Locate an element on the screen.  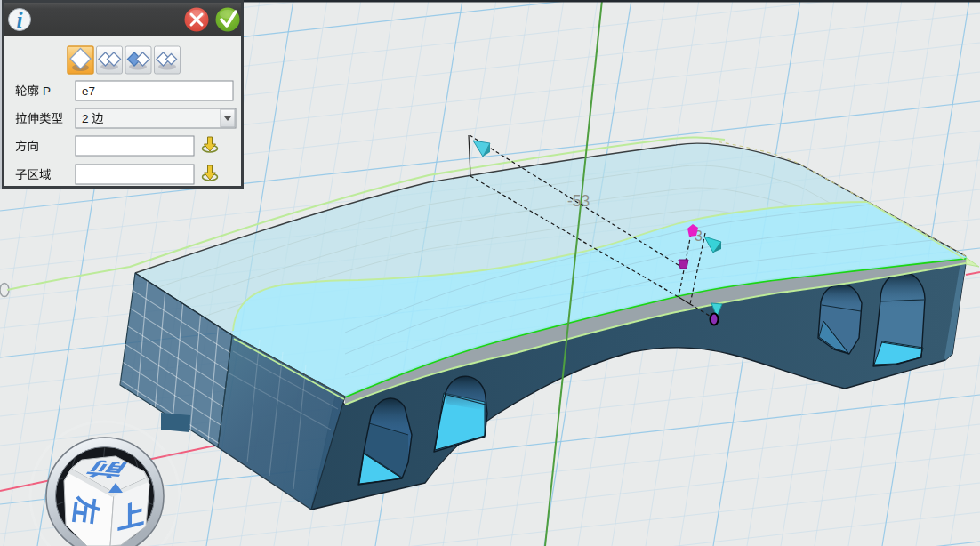
svg-text: e7 is located at coordinates (89, 91).